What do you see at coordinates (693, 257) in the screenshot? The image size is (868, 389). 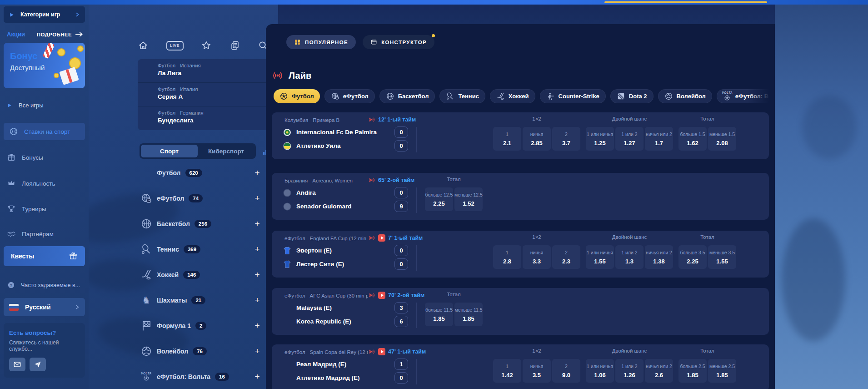 I see `odds-button: больше 3.52.25` at bounding box center [693, 257].